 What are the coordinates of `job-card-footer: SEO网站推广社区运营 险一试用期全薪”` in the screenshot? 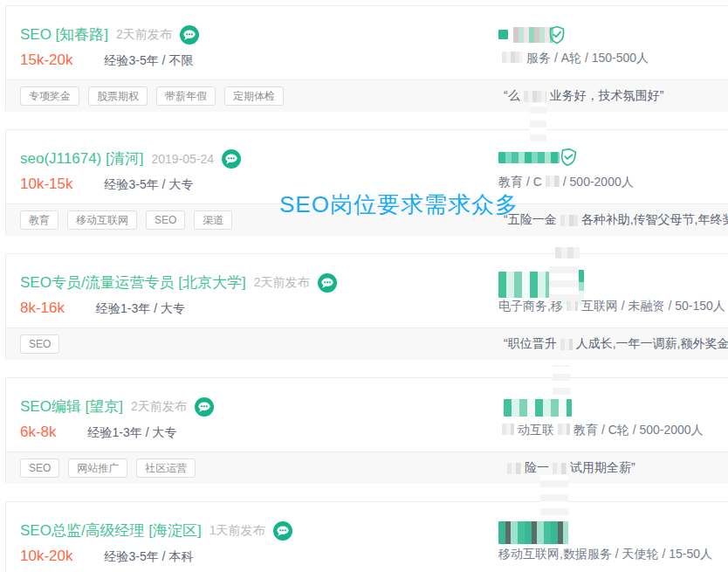 It's located at (367, 468).